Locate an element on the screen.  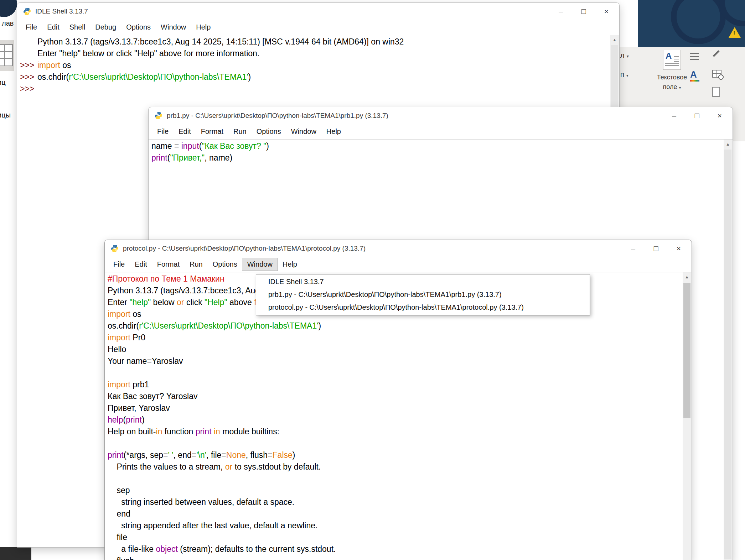
code-line: os.chdir(r'C:\Users\uprkt\Desktop\ПО\pyt… is located at coordinates (395, 326).